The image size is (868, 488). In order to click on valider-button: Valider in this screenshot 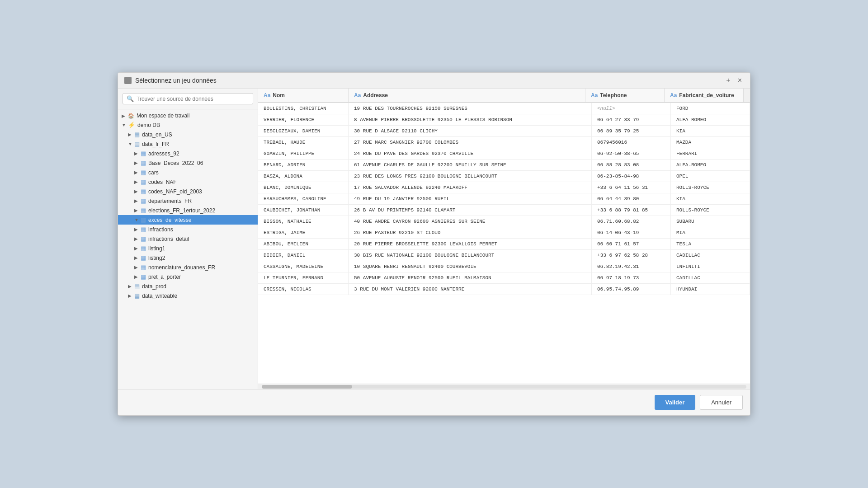, I will do `click(675, 402)`.